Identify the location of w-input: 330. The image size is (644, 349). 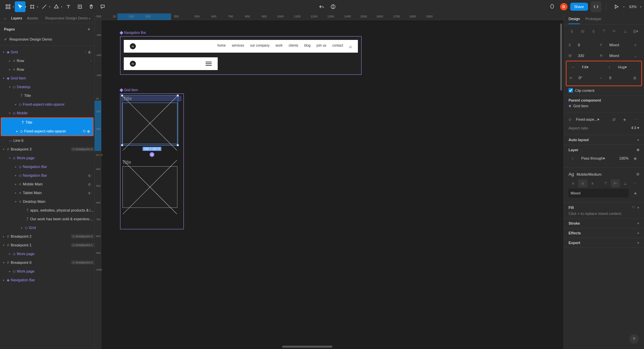
(587, 56).